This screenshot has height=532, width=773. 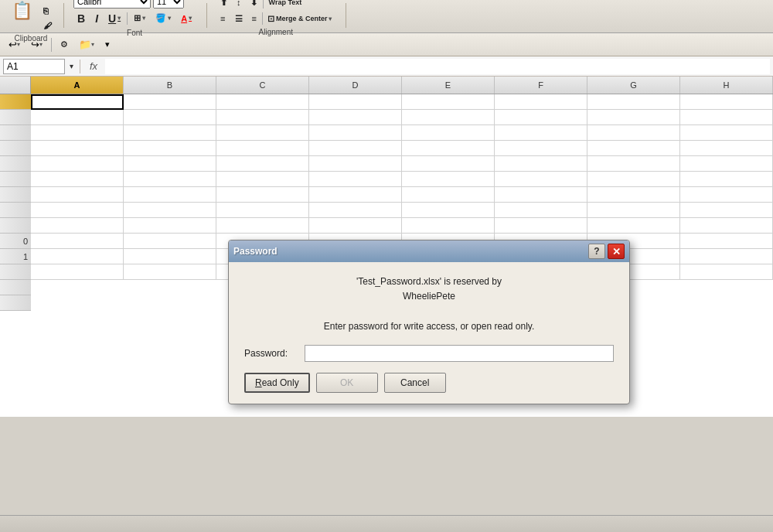 I want to click on align-top-button: ⬆, so click(x=224, y=5).